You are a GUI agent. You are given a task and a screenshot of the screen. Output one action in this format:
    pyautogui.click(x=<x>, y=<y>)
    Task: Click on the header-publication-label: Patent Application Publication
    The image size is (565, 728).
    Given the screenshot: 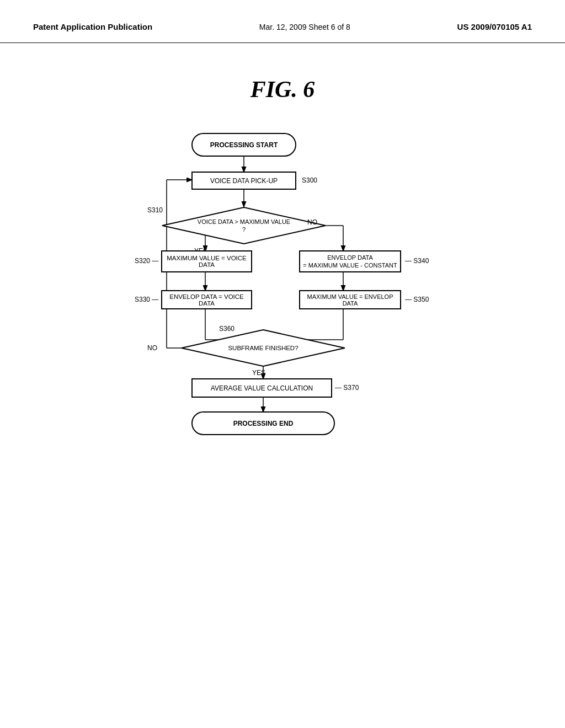 What is the action you would take?
    pyautogui.click(x=93, y=26)
    